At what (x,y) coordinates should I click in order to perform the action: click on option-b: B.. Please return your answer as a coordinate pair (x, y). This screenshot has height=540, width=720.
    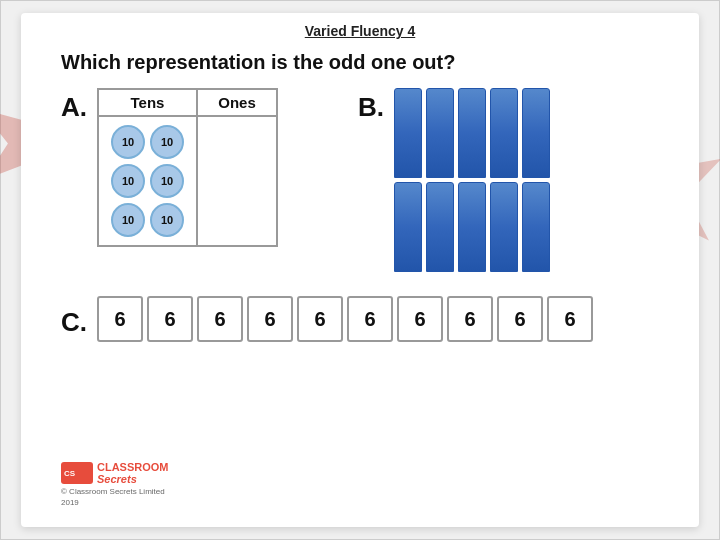
    Looking at the image, I should click on (454, 178).